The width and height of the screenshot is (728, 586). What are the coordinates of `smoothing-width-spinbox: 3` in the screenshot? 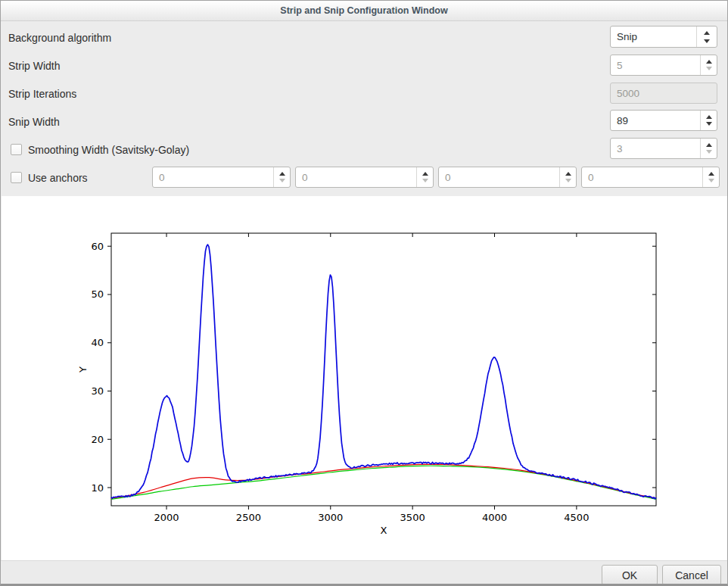 It's located at (664, 148).